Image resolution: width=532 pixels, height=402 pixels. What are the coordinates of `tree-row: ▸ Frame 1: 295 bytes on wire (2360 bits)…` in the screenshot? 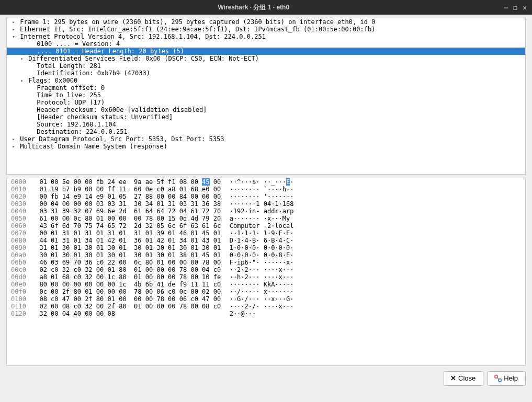 It's located at (266, 22).